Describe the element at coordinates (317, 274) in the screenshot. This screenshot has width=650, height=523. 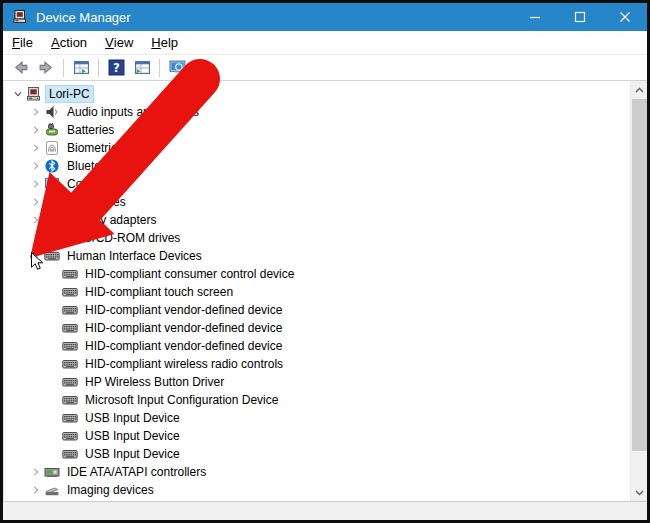
I see `tree-item-hid-compliant-consumer-control-device: HID-compliant consumer control device` at that location.